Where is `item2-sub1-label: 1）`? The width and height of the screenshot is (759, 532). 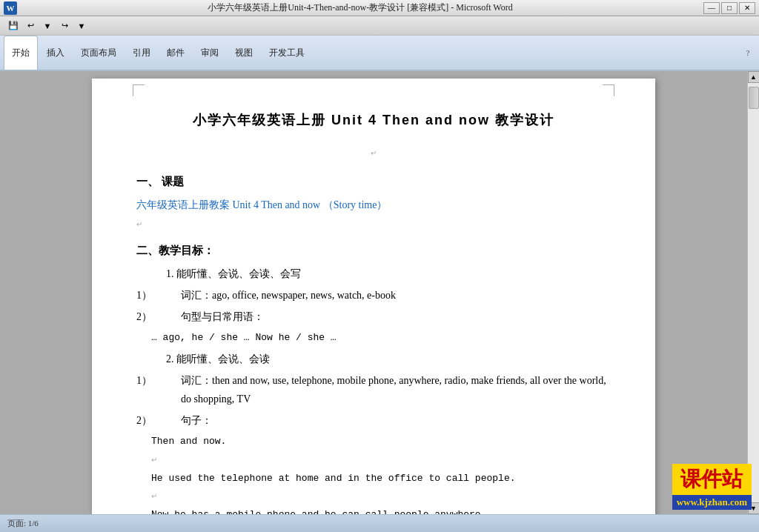
item2-sub1-label: 1） is located at coordinates (159, 390).